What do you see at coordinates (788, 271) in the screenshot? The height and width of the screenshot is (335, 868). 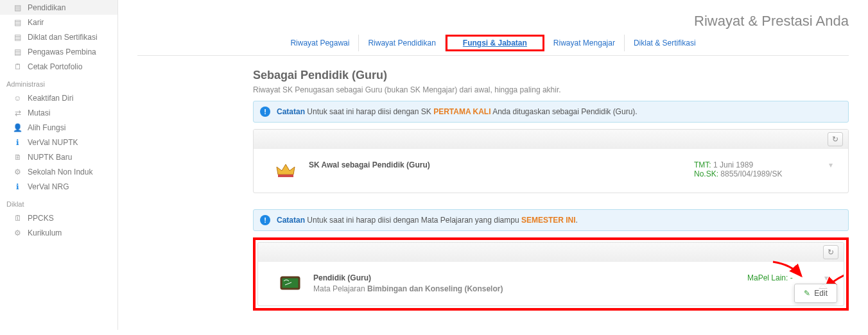 I see `annotation-arrow` at bounding box center [788, 271].